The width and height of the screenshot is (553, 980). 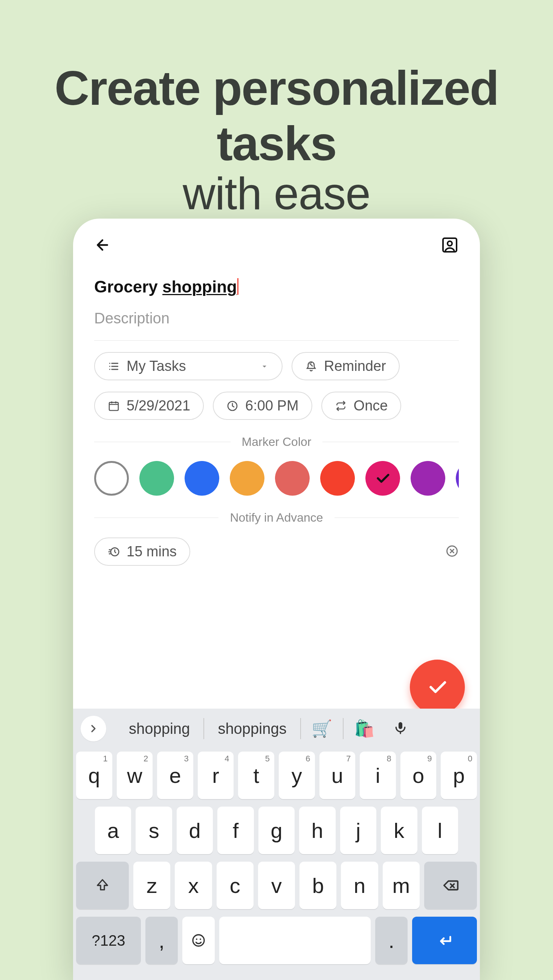 I want to click on key-h: h, so click(x=317, y=830).